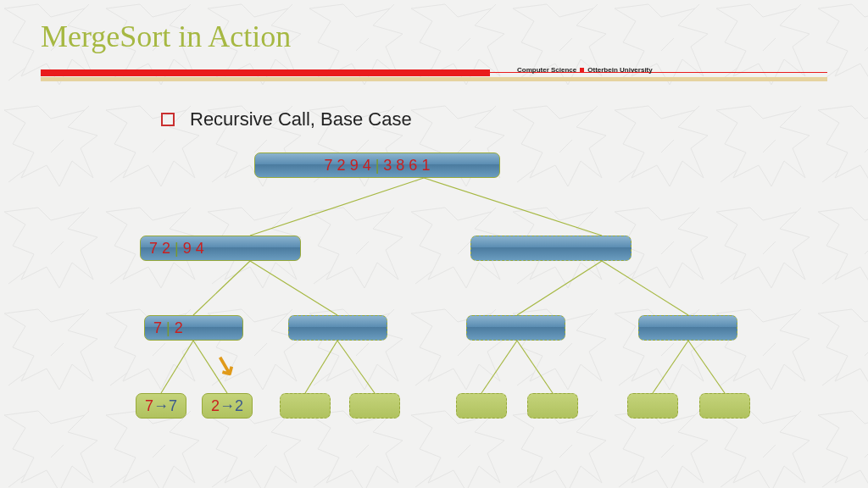 The width and height of the screenshot is (868, 488). Describe the element at coordinates (481, 406) in the screenshot. I see `leaf-4-empty` at that location.